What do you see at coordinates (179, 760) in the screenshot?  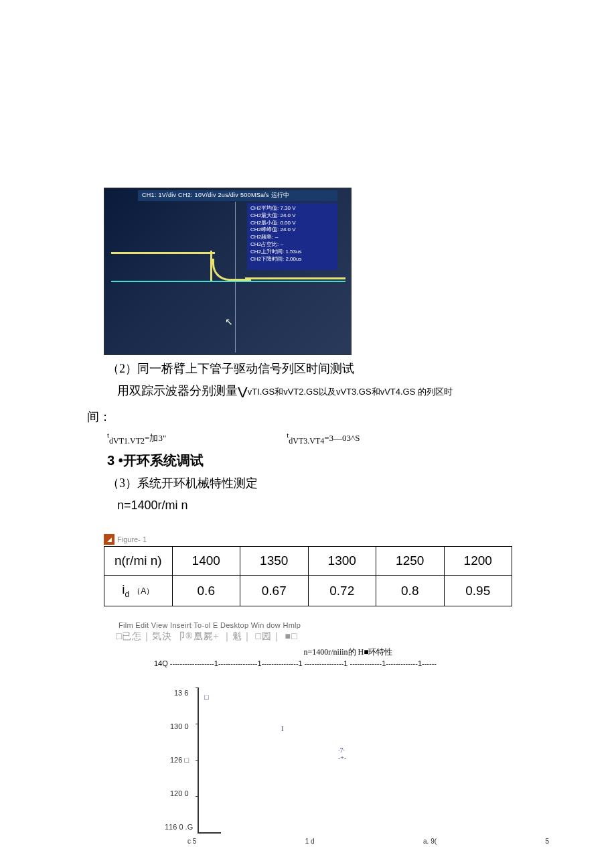 I see `y-axis-label: 126 □` at bounding box center [179, 760].